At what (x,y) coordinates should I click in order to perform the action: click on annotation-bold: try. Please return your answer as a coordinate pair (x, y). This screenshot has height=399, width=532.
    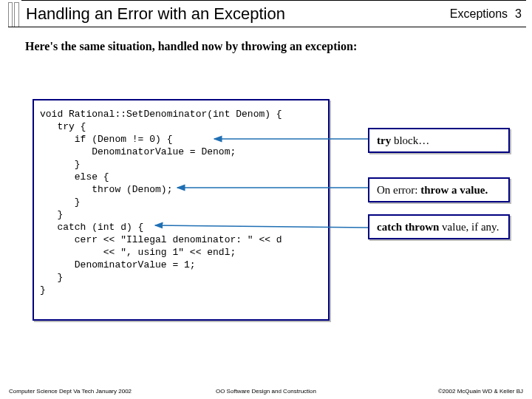
    Looking at the image, I should click on (384, 140).